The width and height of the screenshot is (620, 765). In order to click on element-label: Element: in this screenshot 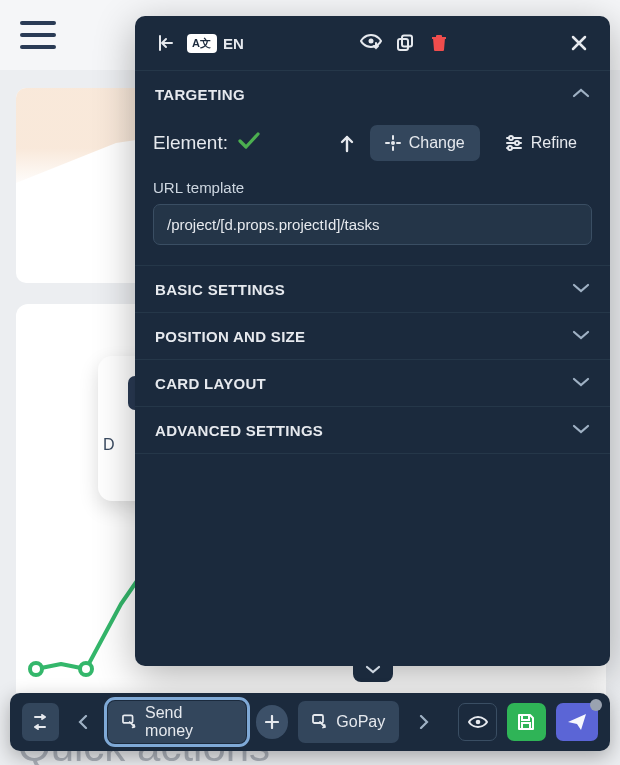, I will do `click(190, 143)`.